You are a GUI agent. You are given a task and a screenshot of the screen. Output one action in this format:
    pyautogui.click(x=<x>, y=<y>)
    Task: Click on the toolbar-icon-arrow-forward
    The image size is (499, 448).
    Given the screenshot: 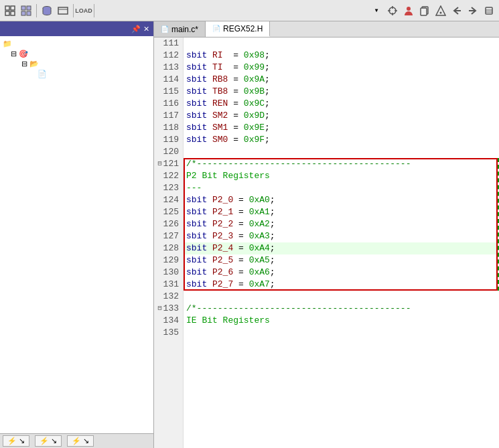 What is the action you would take?
    pyautogui.click(x=473, y=11)
    